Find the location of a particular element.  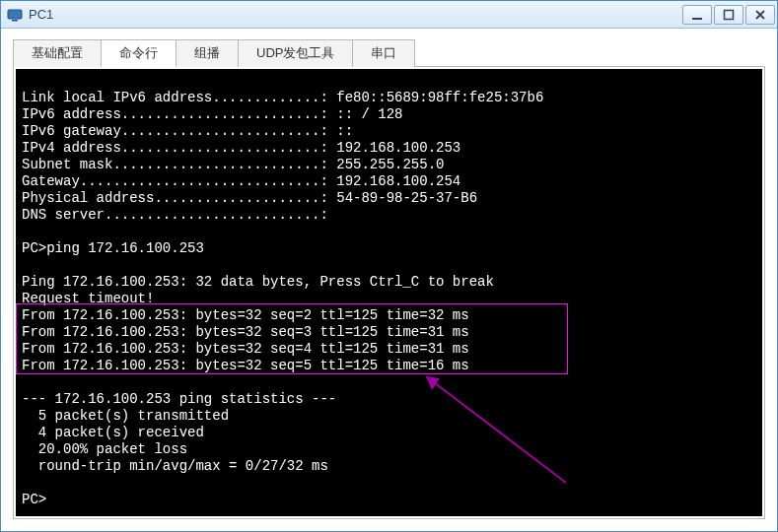

tab-serial: 串口 is located at coordinates (384, 53).